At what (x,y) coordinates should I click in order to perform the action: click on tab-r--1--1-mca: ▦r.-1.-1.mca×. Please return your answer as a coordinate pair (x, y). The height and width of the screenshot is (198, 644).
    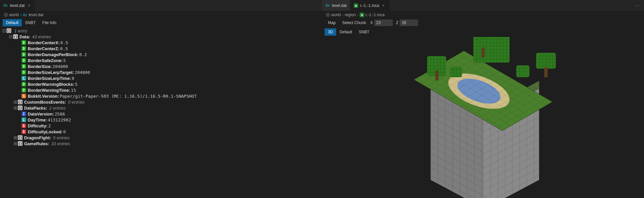
    Looking at the image, I should click on (370, 5).